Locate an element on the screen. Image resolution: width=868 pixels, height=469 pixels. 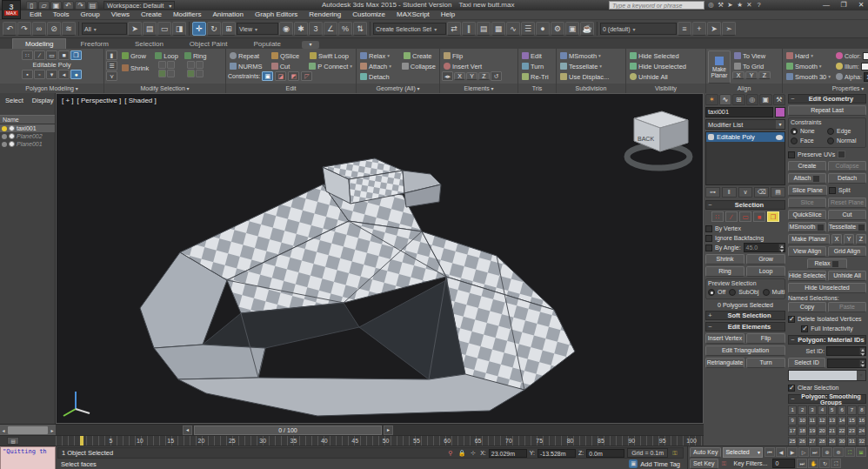
bind-to-space-warp-icon: ≋ is located at coordinates (69, 29).